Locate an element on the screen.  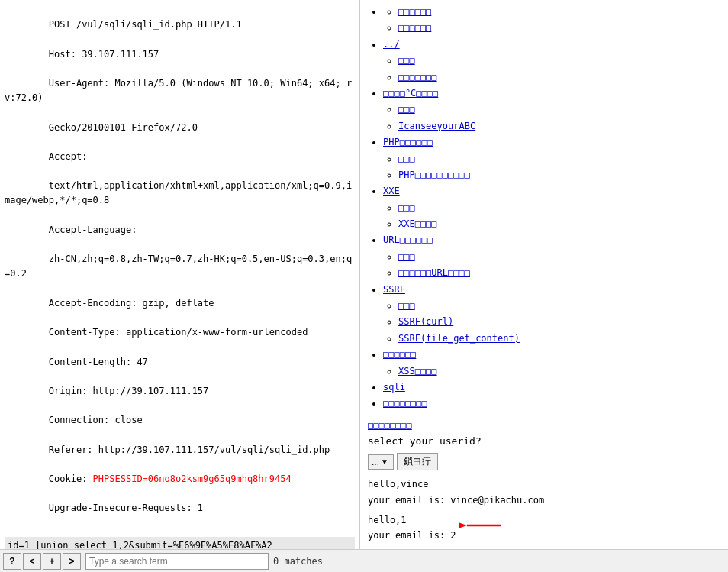
nav-link: □□□□□□□ is located at coordinates (418, 77).